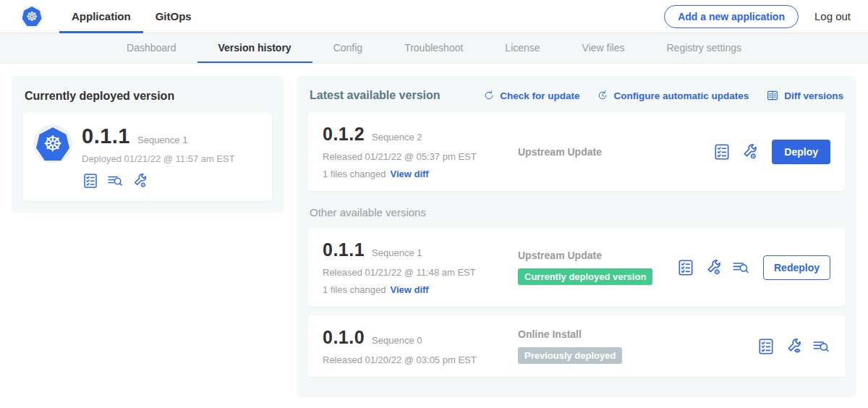 This screenshot has height=408, width=868. What do you see at coordinates (148, 96) in the screenshot?
I see `currently-deployed-title: Currently deployed version` at bounding box center [148, 96].